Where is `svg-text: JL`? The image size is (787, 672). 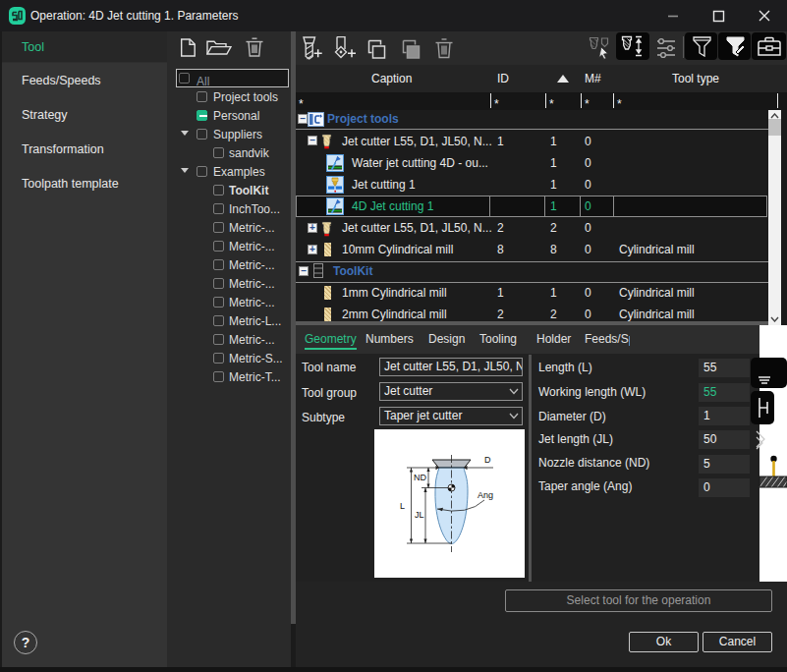 svg-text: JL is located at coordinates (420, 515).